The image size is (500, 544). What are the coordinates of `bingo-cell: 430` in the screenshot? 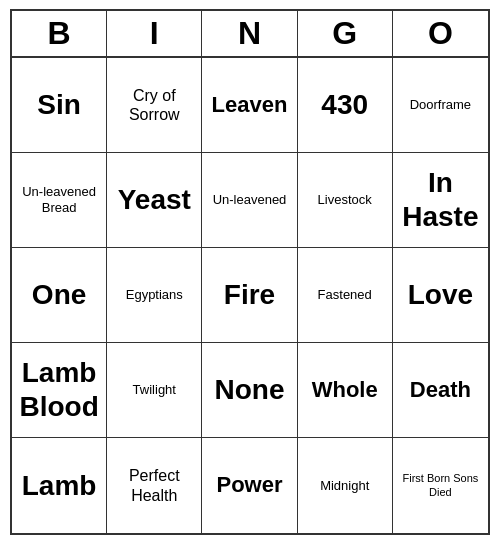 It's located at (346, 106).